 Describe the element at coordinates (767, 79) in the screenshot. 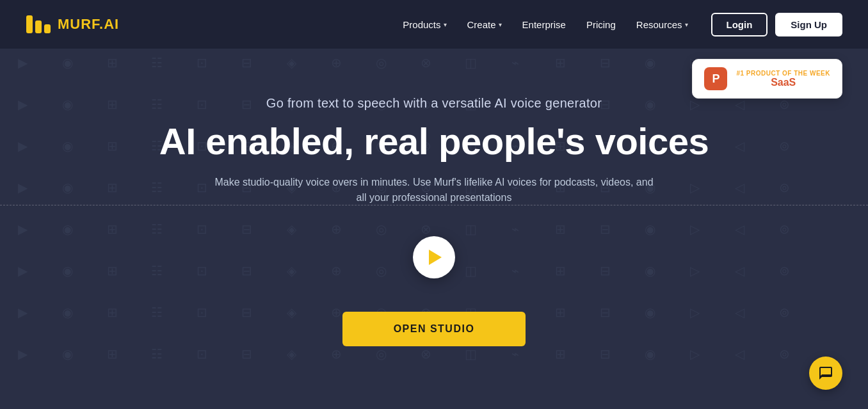

I see `product-hunt-badge: P #1 PRODUCT OF THE WEEK SaaS` at that location.